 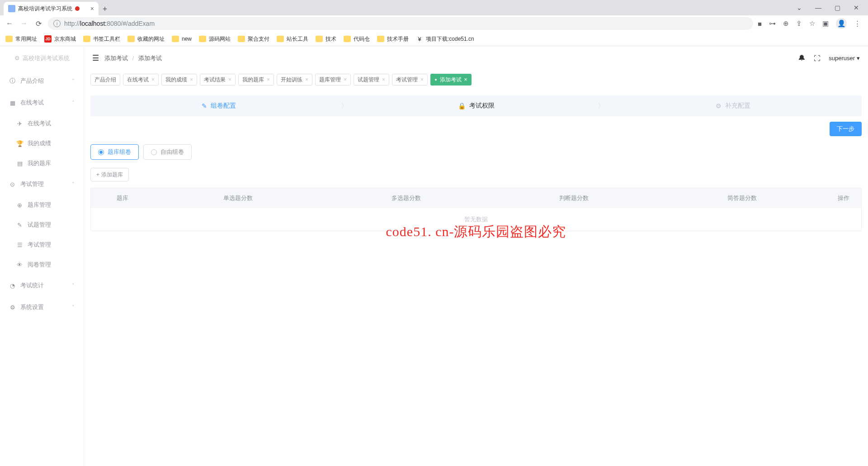 I want to click on breadcrumb-item: 添加考试, so click(x=116, y=58).